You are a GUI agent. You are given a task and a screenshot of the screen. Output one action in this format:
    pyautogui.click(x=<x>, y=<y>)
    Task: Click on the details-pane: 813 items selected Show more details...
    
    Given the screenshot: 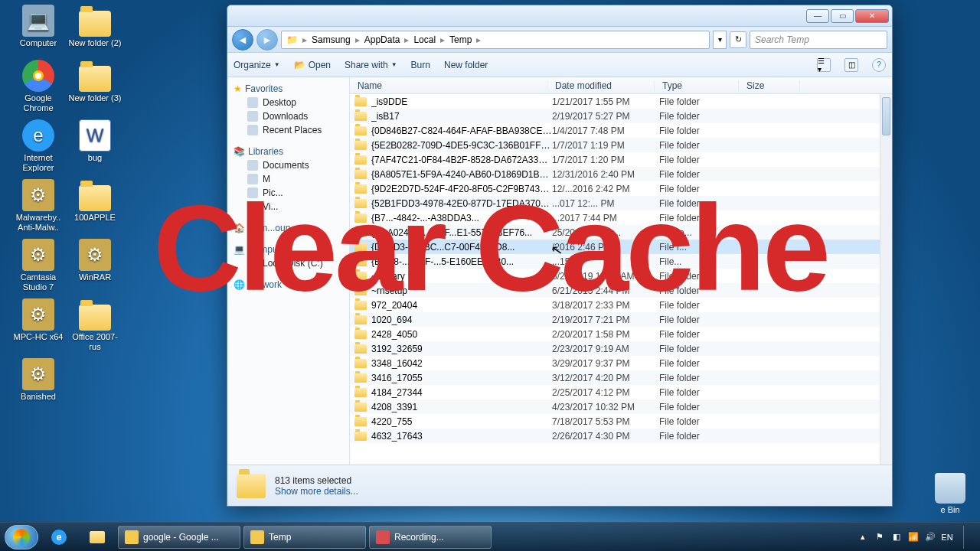 What is the action you would take?
    pyautogui.click(x=560, y=485)
    